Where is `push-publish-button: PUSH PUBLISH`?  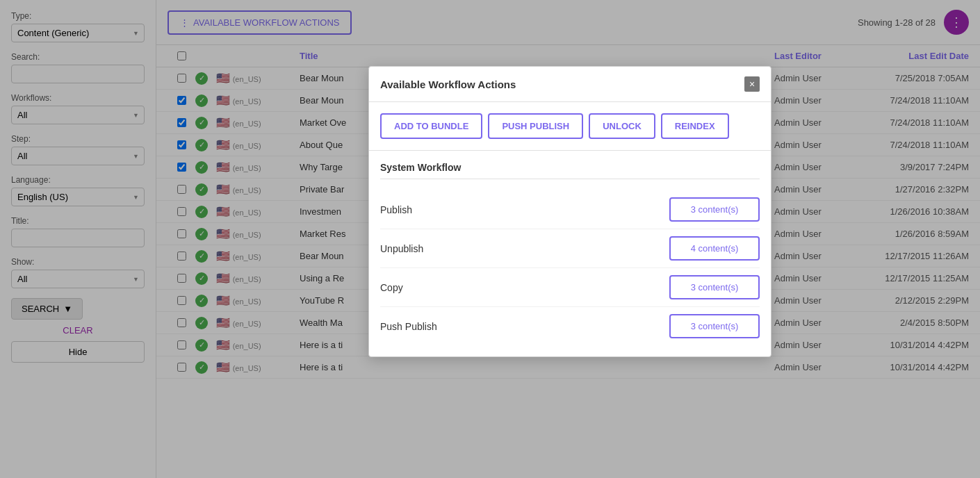
push-publish-button: PUSH PUBLISH is located at coordinates (535, 126).